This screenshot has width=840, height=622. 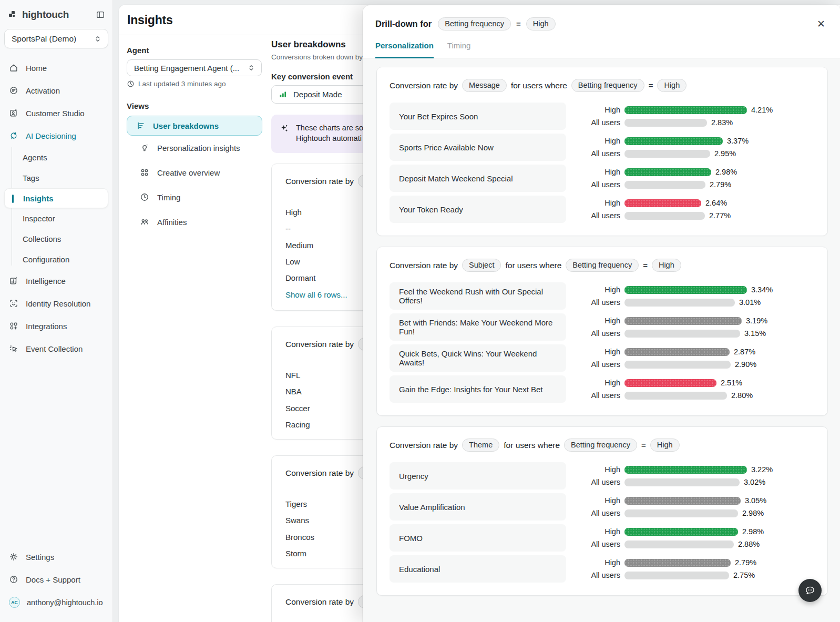 What do you see at coordinates (482, 265) in the screenshot?
I see `dimension-pill: Subject` at bounding box center [482, 265].